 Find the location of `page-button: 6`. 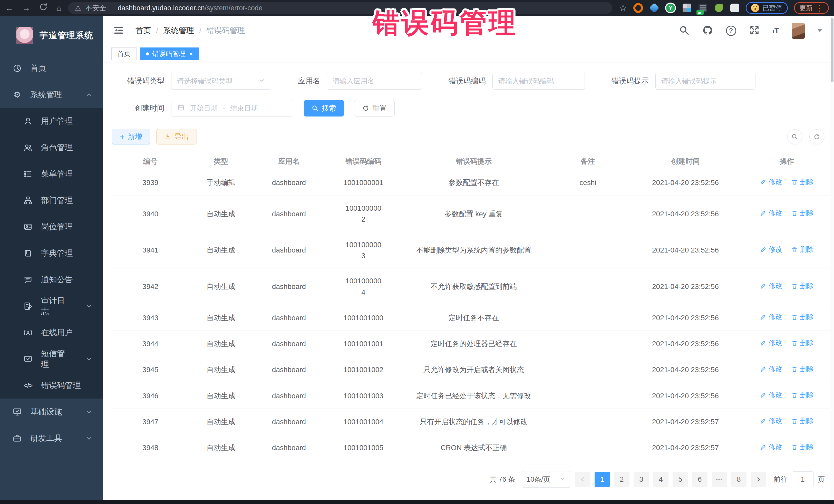

page-button: 6 is located at coordinates (700, 479).